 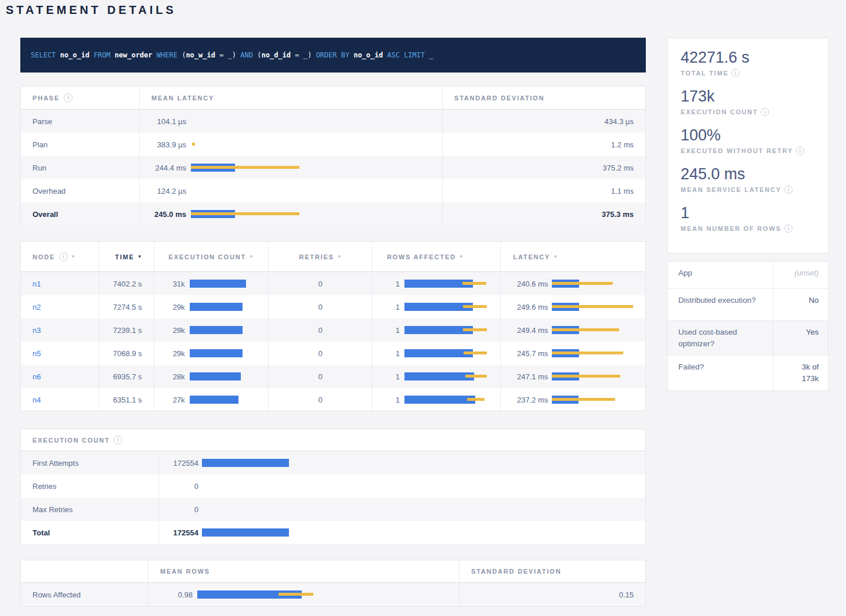 What do you see at coordinates (37, 284) in the screenshot?
I see `node-link: n1` at bounding box center [37, 284].